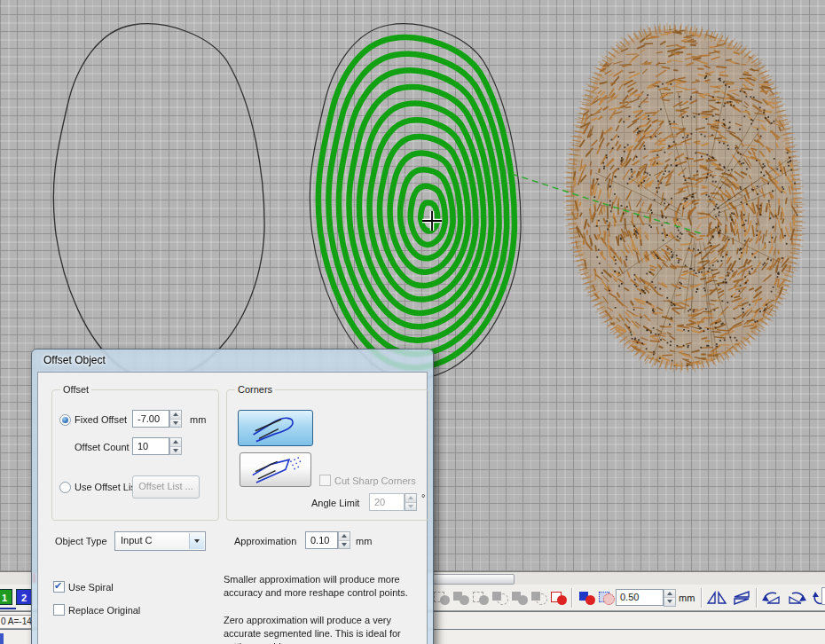  Describe the element at coordinates (275, 470) in the screenshot. I see `sharp-corners-button` at that location.